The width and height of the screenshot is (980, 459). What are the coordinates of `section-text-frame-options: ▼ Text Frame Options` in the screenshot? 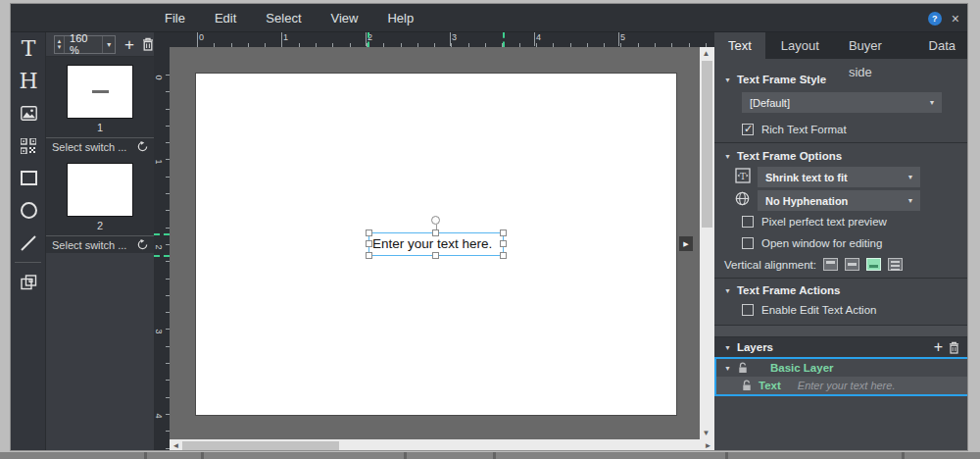 It's located at (783, 156).